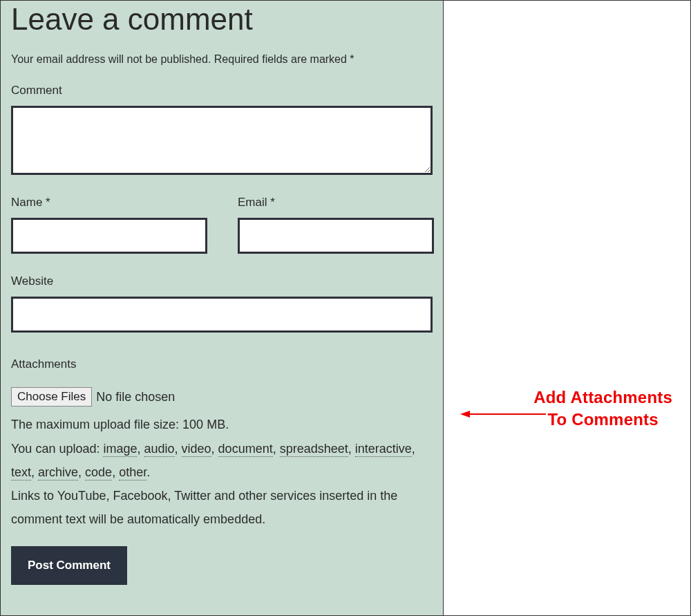 The height and width of the screenshot is (616, 691). Describe the element at coordinates (222, 364) in the screenshot. I see `attachments-label: Attachments` at that location.